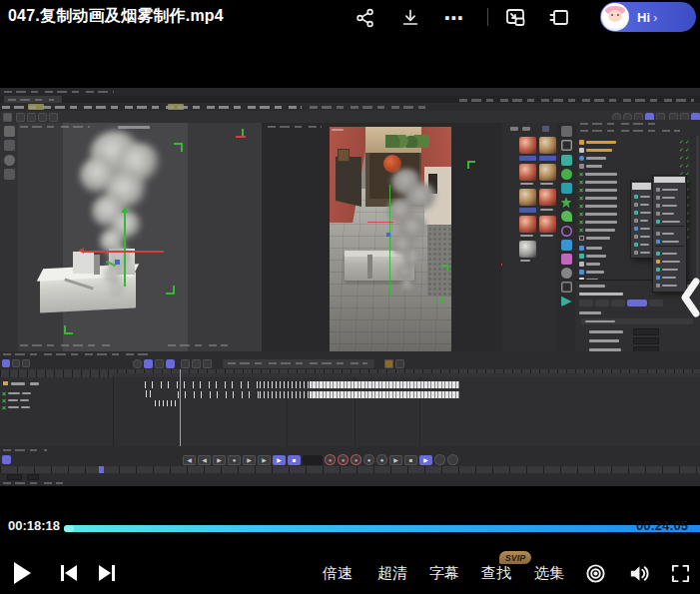 This screenshot has width=700, height=594. I want to click on avatar-greeting: Hi, so click(643, 18).